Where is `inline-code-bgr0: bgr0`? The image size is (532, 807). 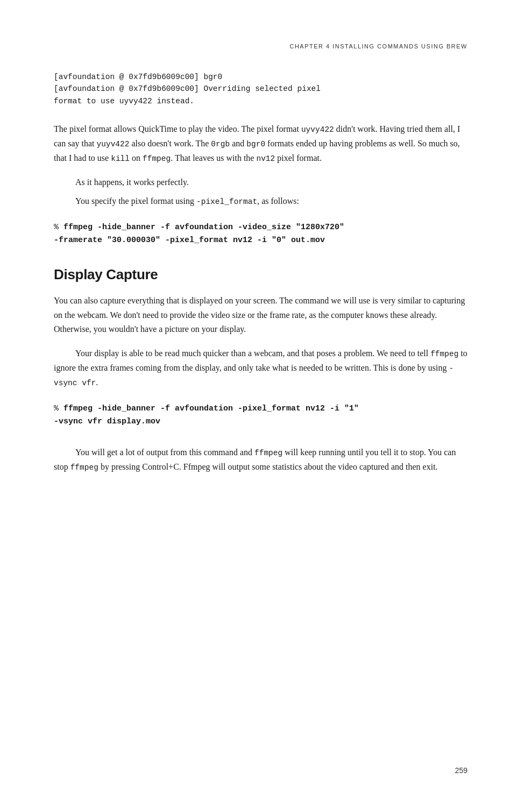
inline-code-bgr0: bgr0 is located at coordinates (256, 144).